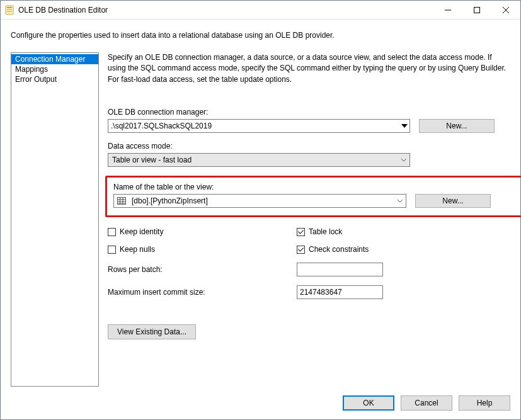  Describe the element at coordinates (325, 232) in the screenshot. I see `checkbox-label: Table lock` at that location.